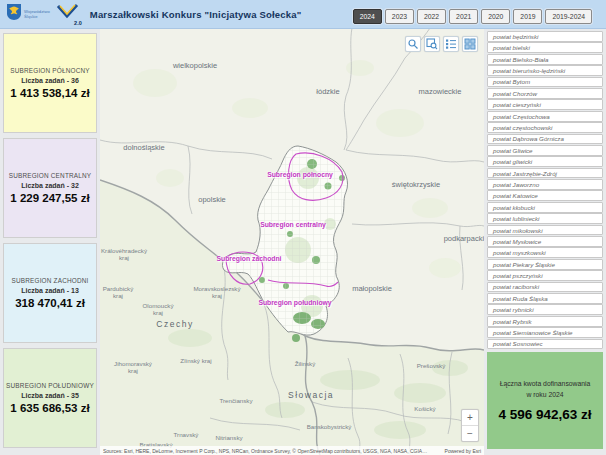  Describe the element at coordinates (372, 290) in the screenshot. I see `region-map-label: małopolskie` at that location.